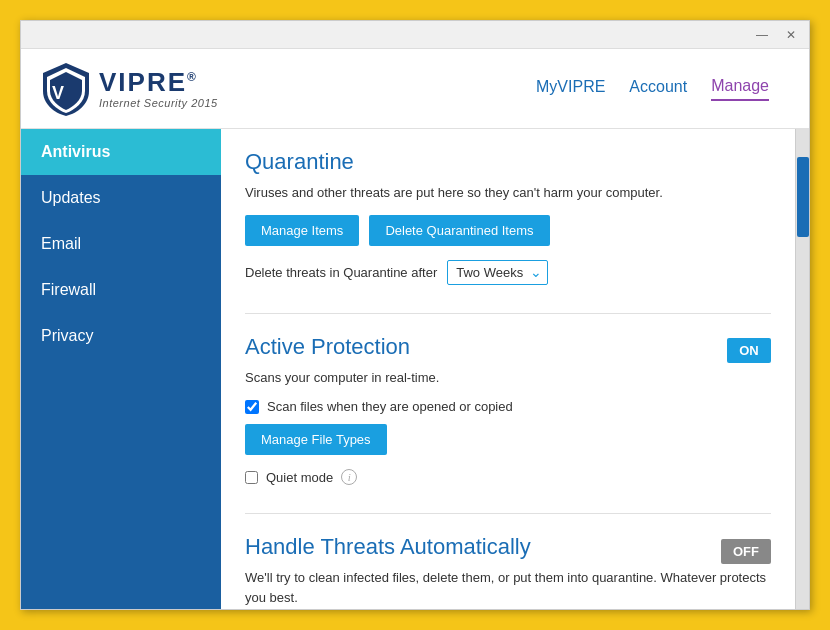 This screenshot has width=830, height=630. I want to click on active-protection-toggle: ON, so click(749, 350).